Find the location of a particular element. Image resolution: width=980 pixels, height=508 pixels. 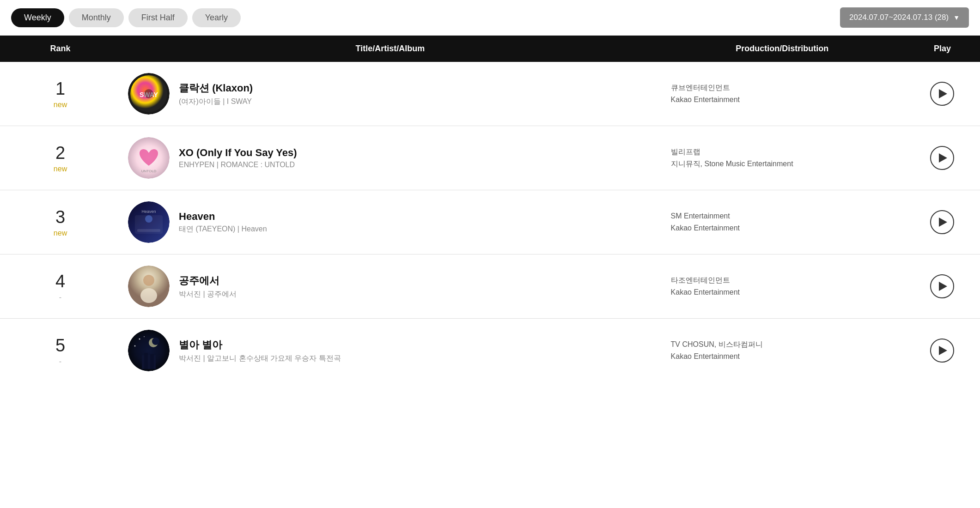

production-cell-4: 타조엔터테인먼트 Kakao Entertainment is located at coordinates (782, 286).